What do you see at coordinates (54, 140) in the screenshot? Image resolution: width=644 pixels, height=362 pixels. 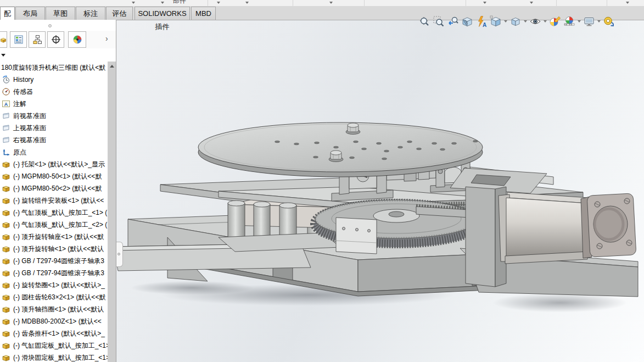 I see `tree-item-plane: 右视基准面` at bounding box center [54, 140].